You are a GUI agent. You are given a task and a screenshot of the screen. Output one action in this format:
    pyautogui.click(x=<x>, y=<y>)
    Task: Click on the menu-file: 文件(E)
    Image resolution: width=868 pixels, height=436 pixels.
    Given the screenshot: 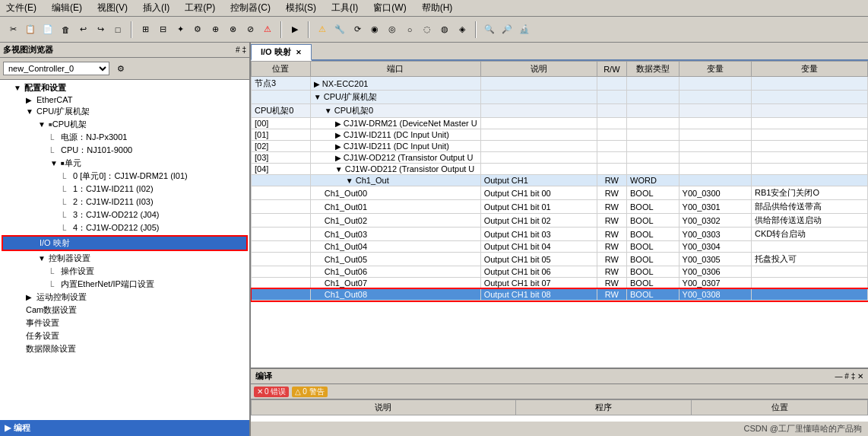 What is the action you would take?
    pyautogui.click(x=21, y=8)
    